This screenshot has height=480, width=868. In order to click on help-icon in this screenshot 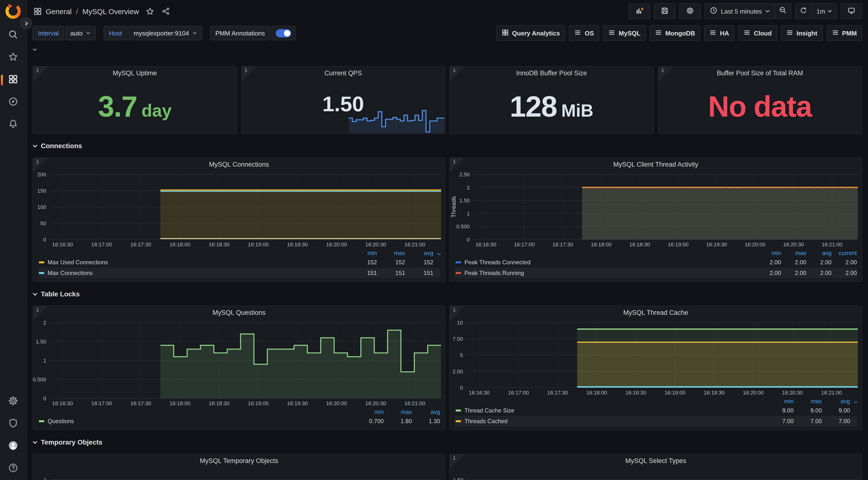, I will do `click(13, 469)`.